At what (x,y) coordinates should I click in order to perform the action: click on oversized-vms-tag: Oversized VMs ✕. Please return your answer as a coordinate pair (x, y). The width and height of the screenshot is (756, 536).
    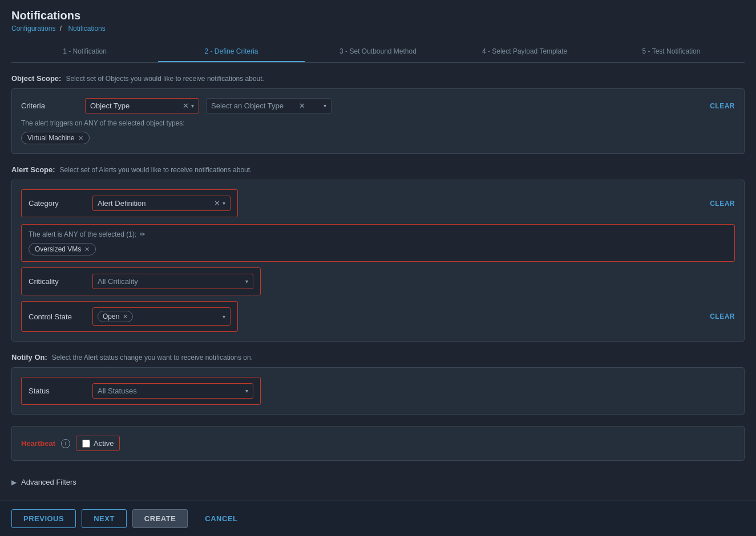
    Looking at the image, I should click on (62, 249).